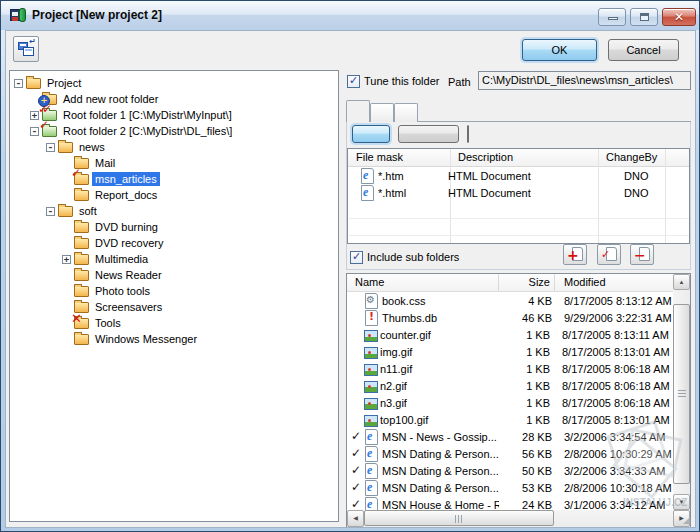 This screenshot has height=532, width=700. I want to click on file-row: n11.gif 1 KB 8/17/2005 8:06:18 AM, so click(518, 368).